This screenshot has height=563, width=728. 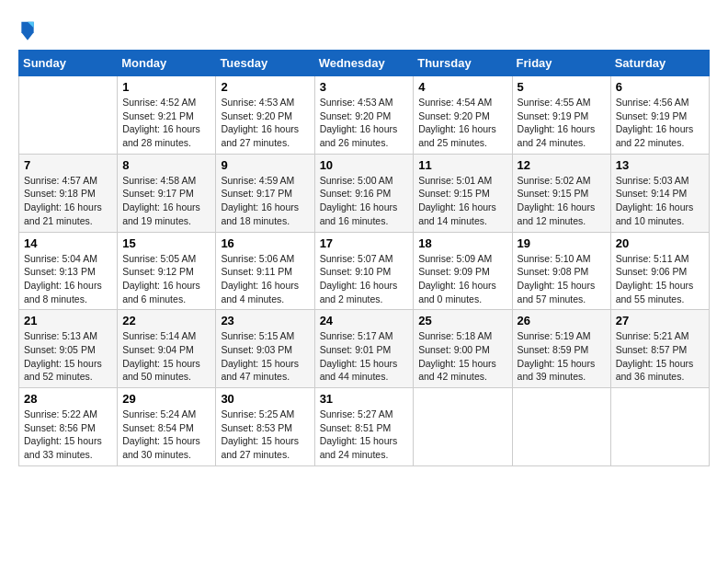 What do you see at coordinates (68, 427) in the screenshot?
I see `calendar-cell: 28Sunrise: 5:22 AM Sunset: 8:56 PM Dayli…` at bounding box center [68, 427].